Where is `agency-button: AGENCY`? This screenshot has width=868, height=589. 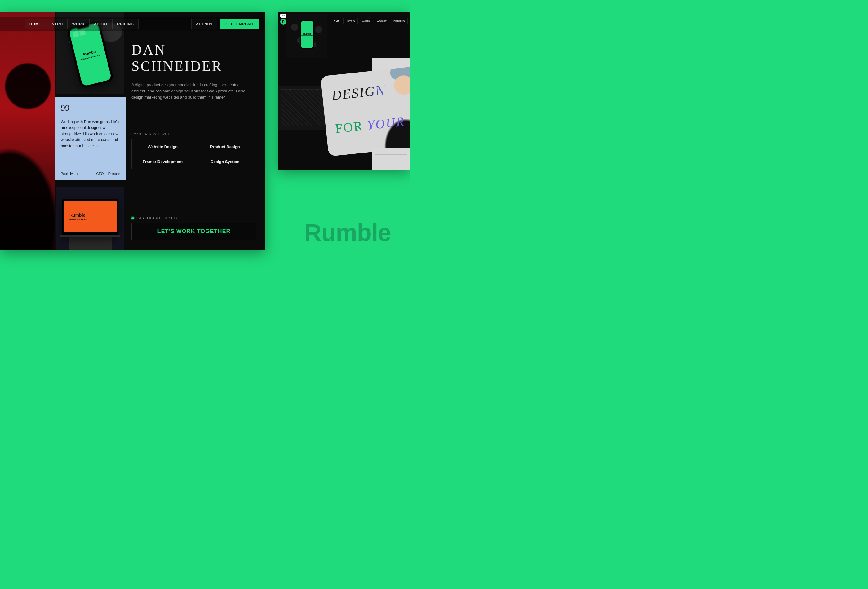
agency-button: AGENCY is located at coordinates (204, 24).